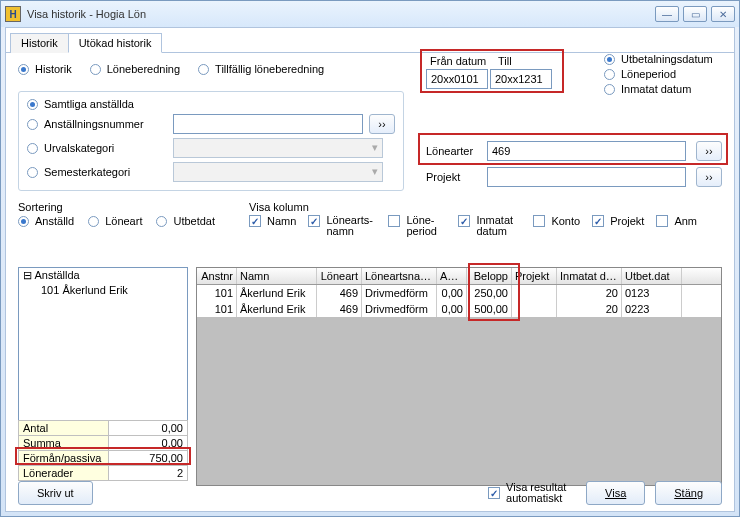  Describe the element at coordinates (103, 290) in the screenshot. I see `tree-item: 101 Åkerlund Erik` at that location.